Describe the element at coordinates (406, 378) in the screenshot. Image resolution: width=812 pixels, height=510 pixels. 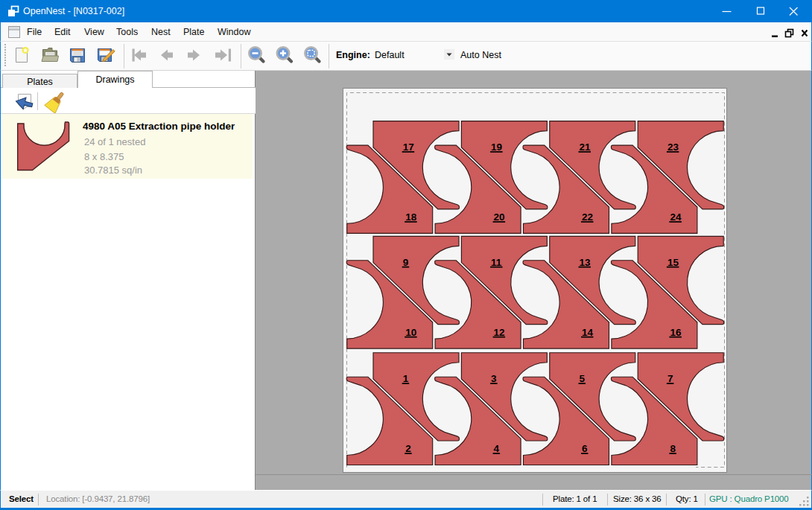
I see `svg-text: 1` at that location.